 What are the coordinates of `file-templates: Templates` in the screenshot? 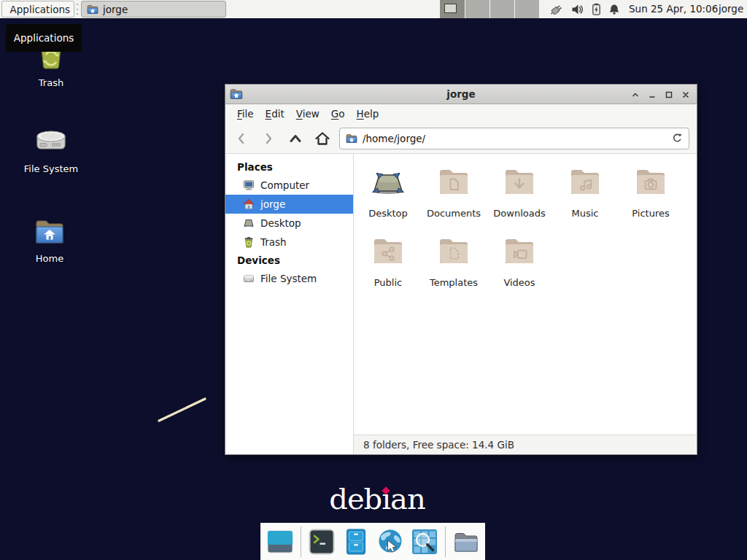 It's located at (454, 268).